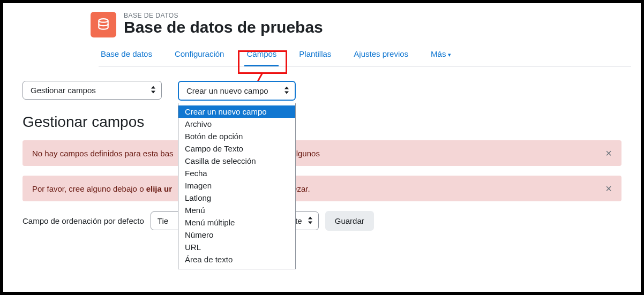  I want to click on dropdown-option: Menú, so click(237, 210).